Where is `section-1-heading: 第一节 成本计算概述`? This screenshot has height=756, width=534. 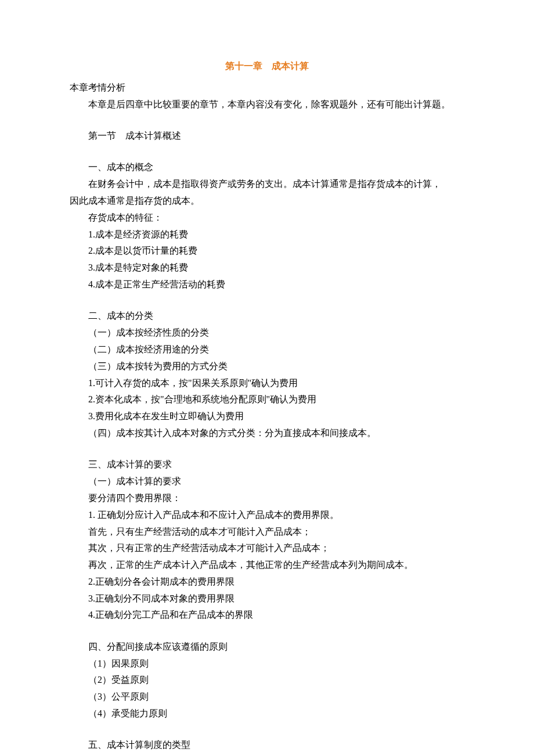 section-1-heading: 第一节 成本计算概述 is located at coordinates (267, 136).